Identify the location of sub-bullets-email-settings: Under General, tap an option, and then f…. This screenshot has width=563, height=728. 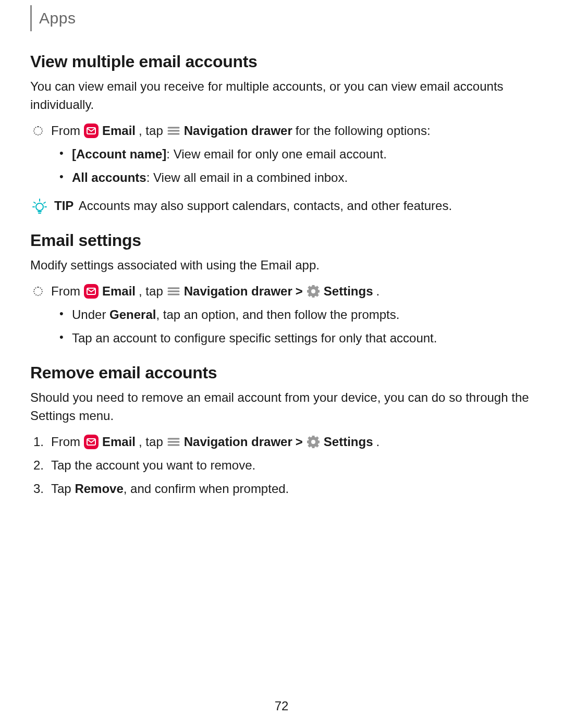
(282, 326).